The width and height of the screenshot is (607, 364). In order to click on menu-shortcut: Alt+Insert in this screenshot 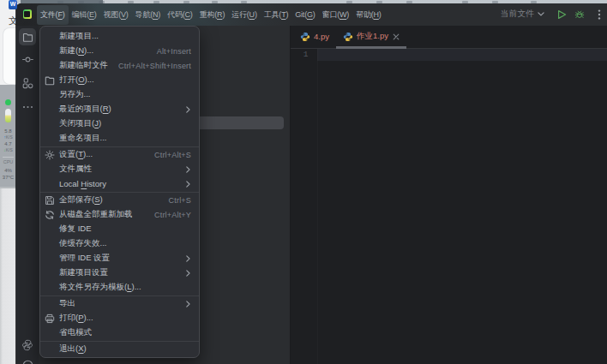, I will do `click(174, 51)`.